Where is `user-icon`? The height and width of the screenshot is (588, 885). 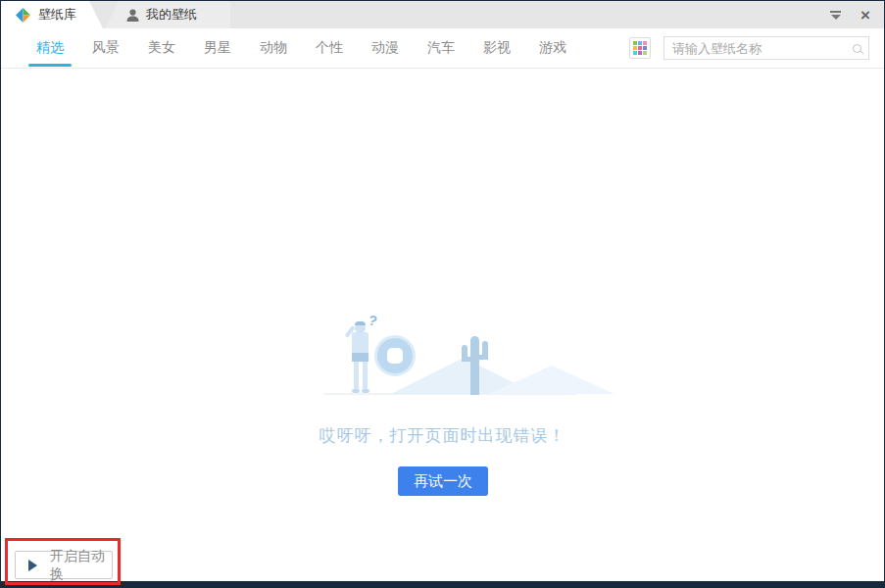
user-icon is located at coordinates (133, 16).